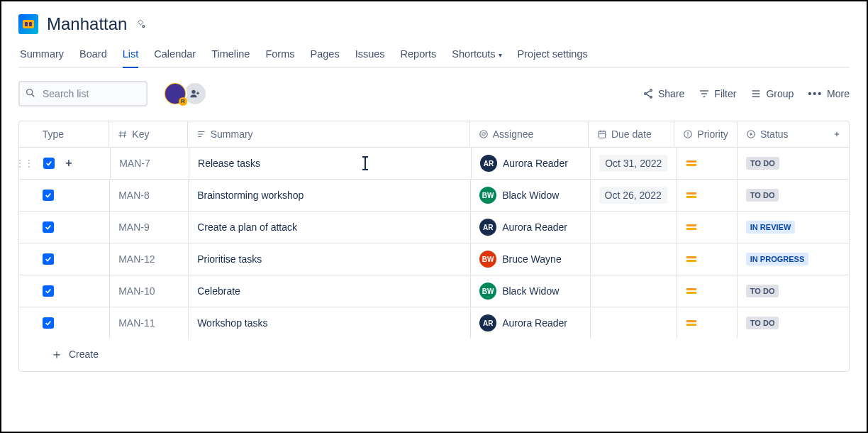 Image resolution: width=868 pixels, height=433 pixels. I want to click on assignee-name: Bruce Wayne, so click(532, 259).